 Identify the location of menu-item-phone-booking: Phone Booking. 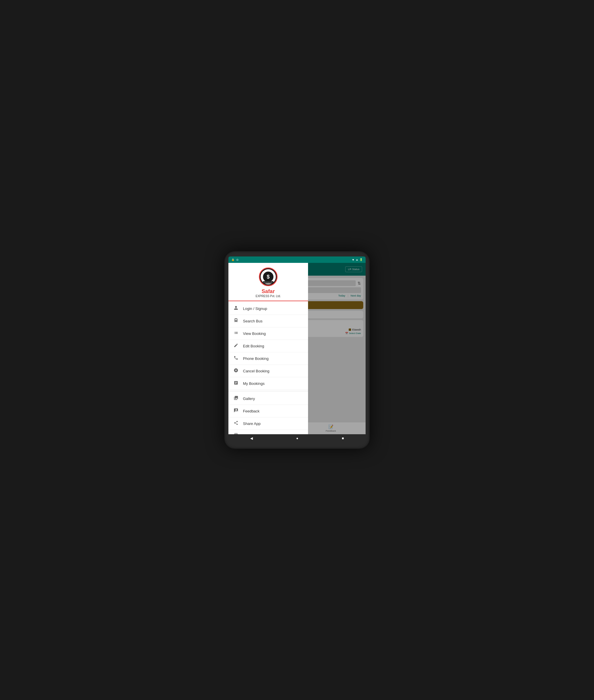
(268, 359).